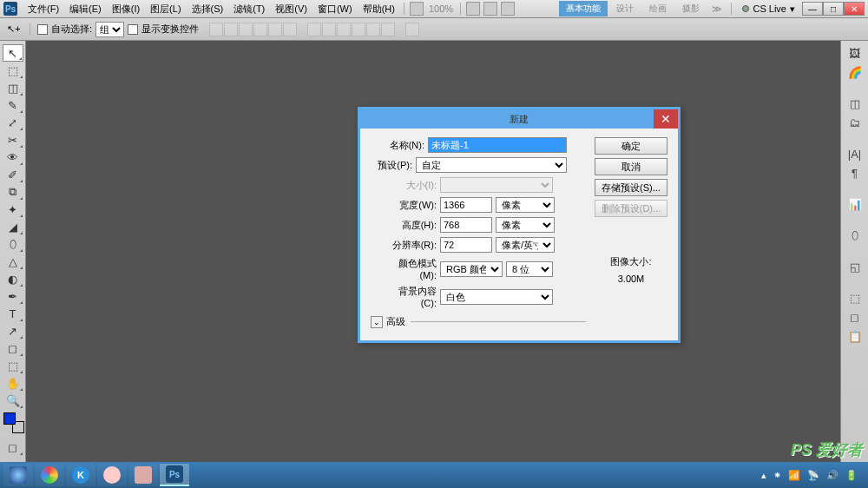 Image resolution: width=868 pixels, height=488 pixels. I want to click on dist-hcenter-icon, so click(373, 30).